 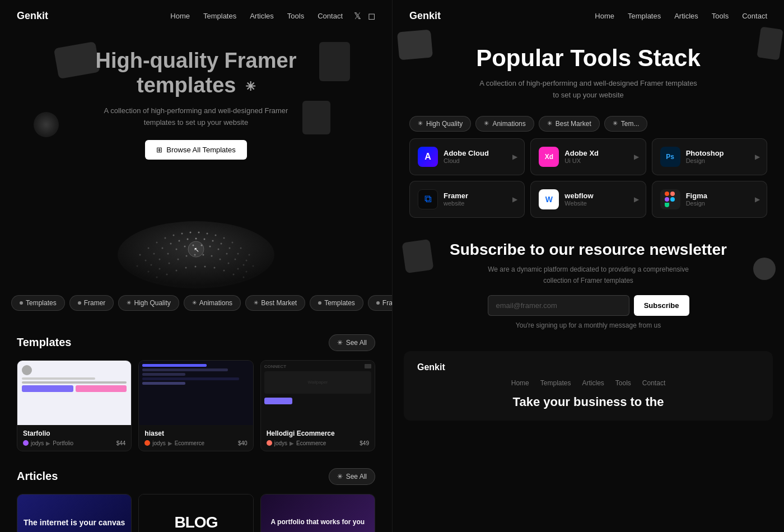 I want to click on subscribe-title: Subscribe to our resource newsletter, so click(x=588, y=250).